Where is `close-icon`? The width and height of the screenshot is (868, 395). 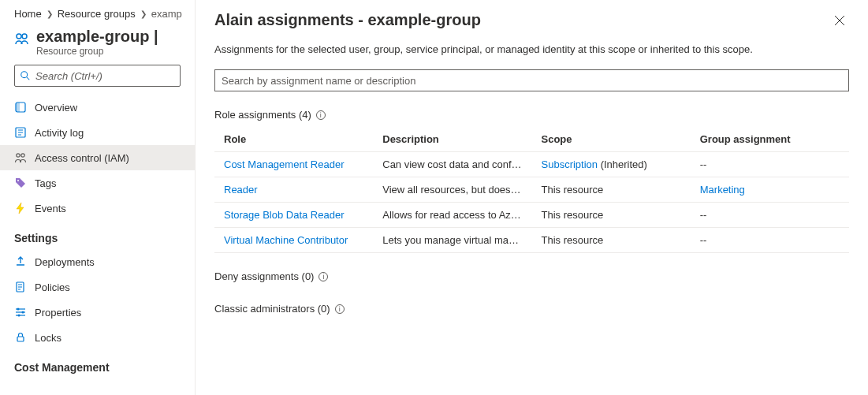
close-icon is located at coordinates (840, 20).